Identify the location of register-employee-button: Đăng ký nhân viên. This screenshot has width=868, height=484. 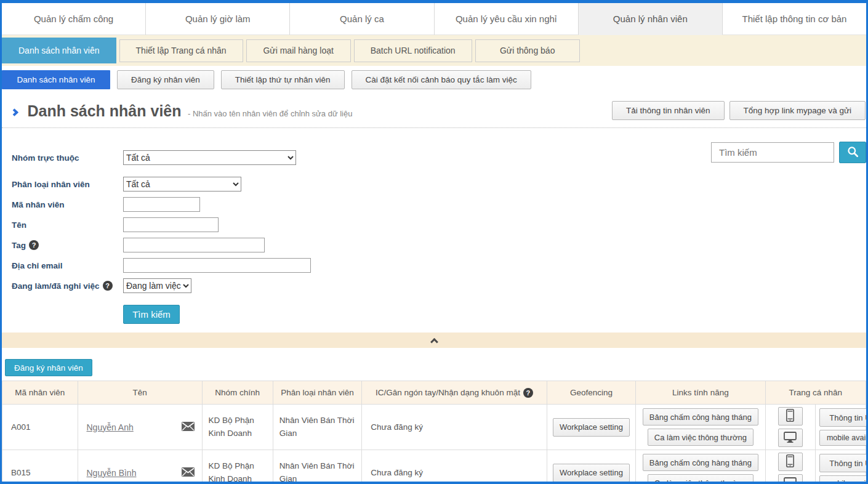
(49, 368).